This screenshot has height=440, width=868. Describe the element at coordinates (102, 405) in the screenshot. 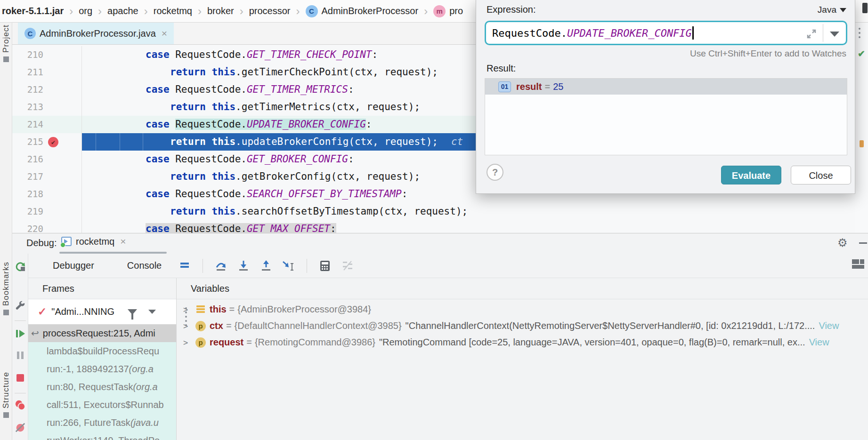

I see `frame-row: call:511, Executors$Runnab` at that location.